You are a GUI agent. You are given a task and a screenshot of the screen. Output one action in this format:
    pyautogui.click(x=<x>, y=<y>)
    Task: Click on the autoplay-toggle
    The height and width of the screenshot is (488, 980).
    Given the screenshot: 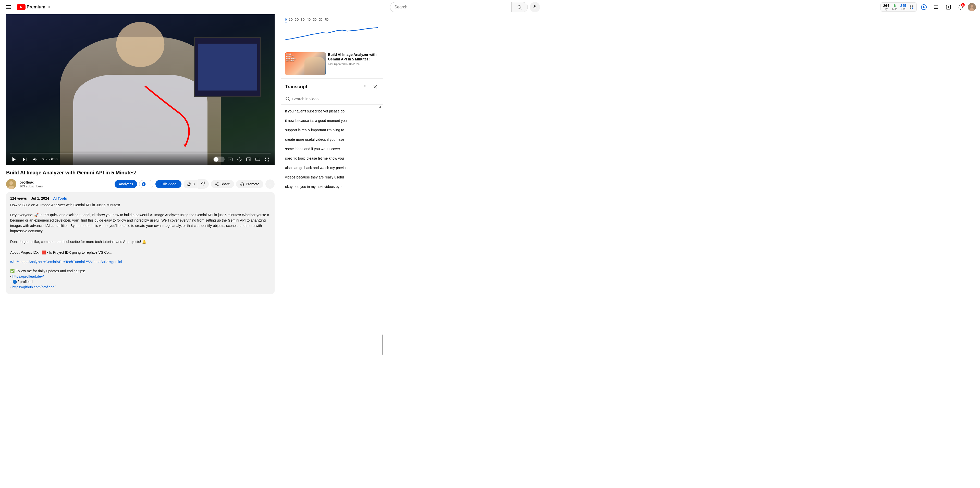 What is the action you would take?
    pyautogui.click(x=219, y=160)
    